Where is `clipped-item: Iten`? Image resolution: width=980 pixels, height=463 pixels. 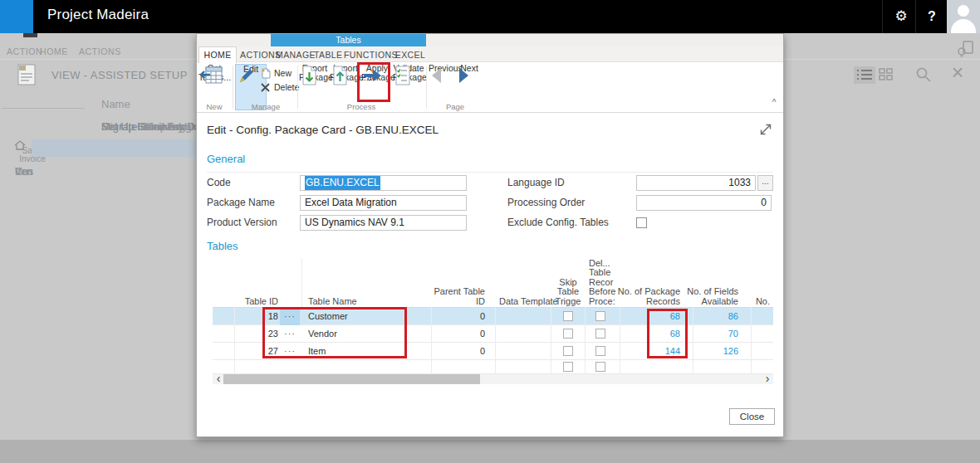
clipped-item: Iten is located at coordinates (23, 172).